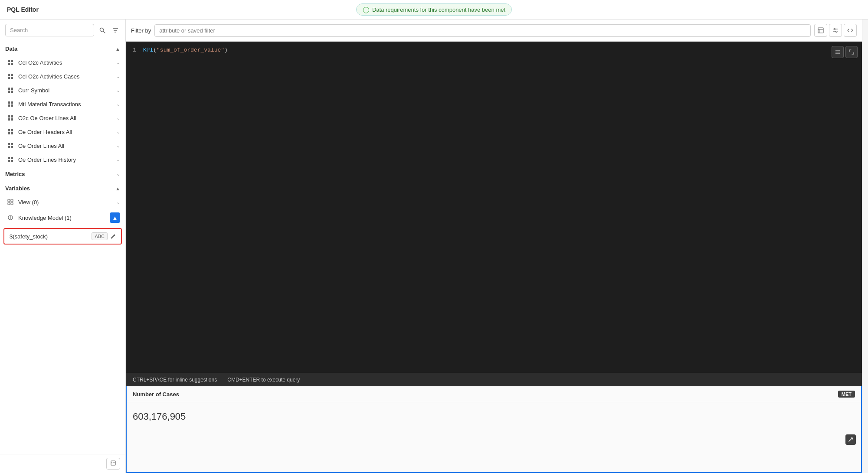  I want to click on sidebar-expand-button, so click(113, 464).